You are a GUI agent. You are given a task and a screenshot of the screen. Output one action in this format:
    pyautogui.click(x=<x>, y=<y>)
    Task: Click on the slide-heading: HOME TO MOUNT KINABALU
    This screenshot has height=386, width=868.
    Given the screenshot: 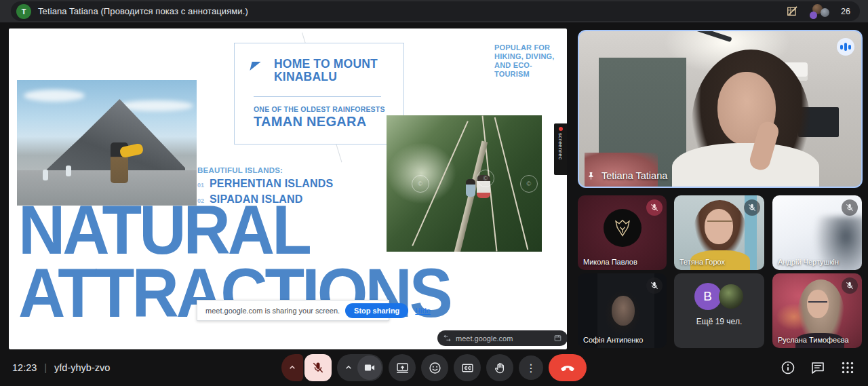 What is the action you would take?
    pyautogui.click(x=332, y=71)
    